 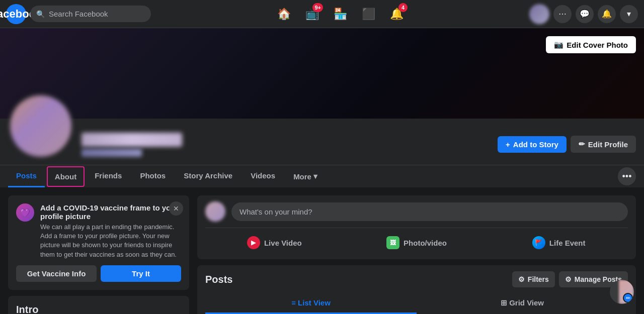 What do you see at coordinates (603, 144) in the screenshot?
I see `edit-profile-button: ✏ Edit Profile` at bounding box center [603, 144].